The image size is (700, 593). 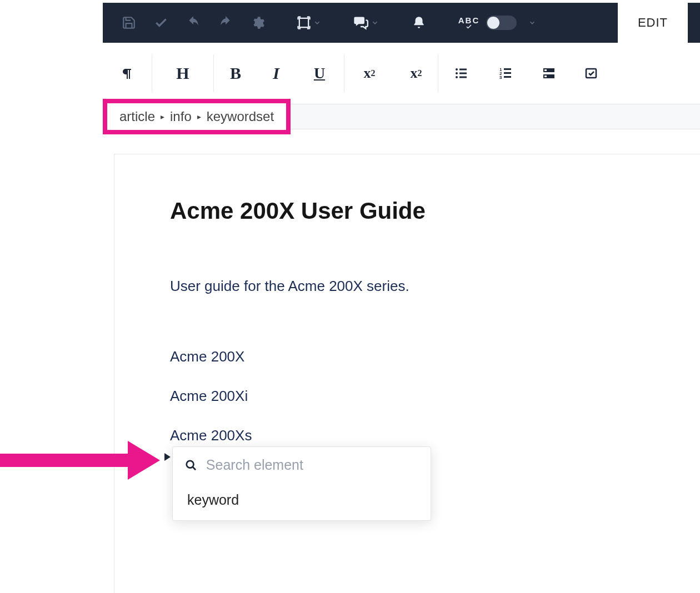 I want to click on spellcheck-toggle, so click(x=501, y=23).